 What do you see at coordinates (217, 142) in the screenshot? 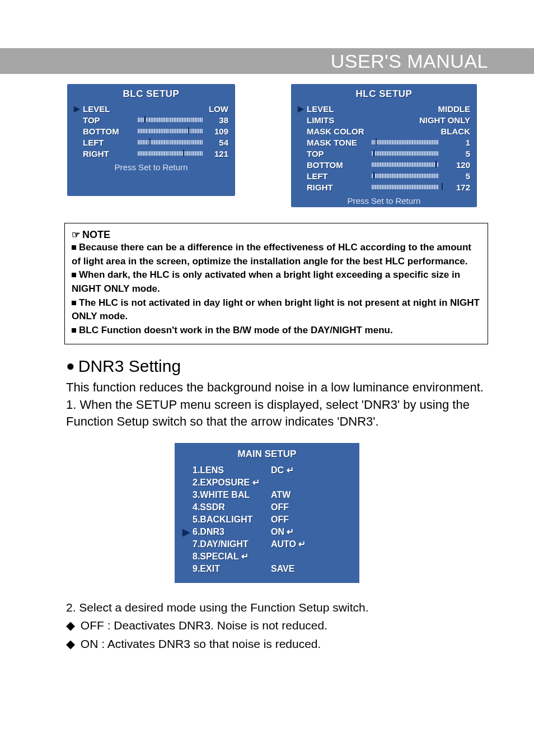
I see `blc-value: 54` at bounding box center [217, 142].